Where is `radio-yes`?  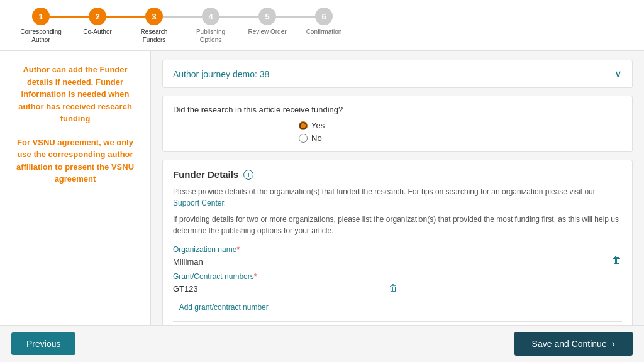 radio-yes is located at coordinates (303, 126).